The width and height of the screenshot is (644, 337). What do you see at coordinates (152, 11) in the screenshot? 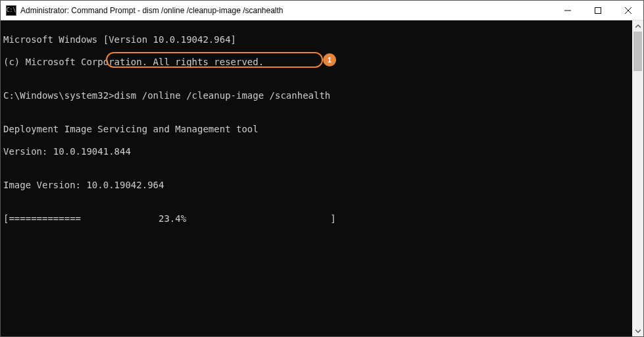
I see `window-title: Administrator: Command Prompt - dism /on…` at bounding box center [152, 11].